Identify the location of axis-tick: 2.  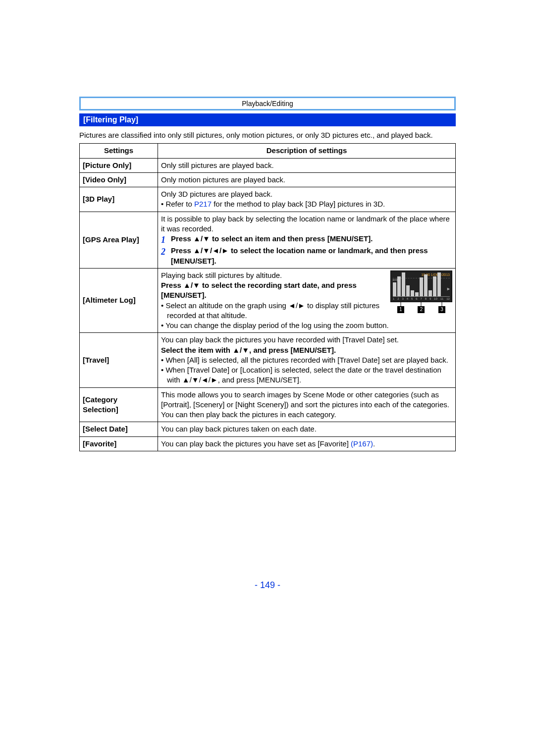
(398, 299).